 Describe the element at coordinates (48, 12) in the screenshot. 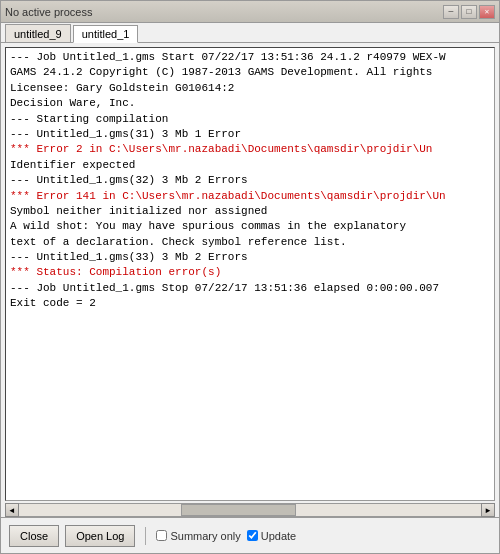

I see `window-title: No active process` at that location.